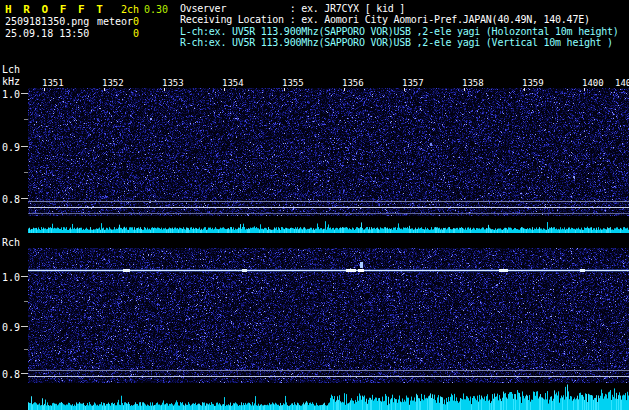 Image resolution: width=629 pixels, height=410 pixels. What do you see at coordinates (593, 83) in the screenshot?
I see `time-label: 1400` at bounding box center [593, 83].